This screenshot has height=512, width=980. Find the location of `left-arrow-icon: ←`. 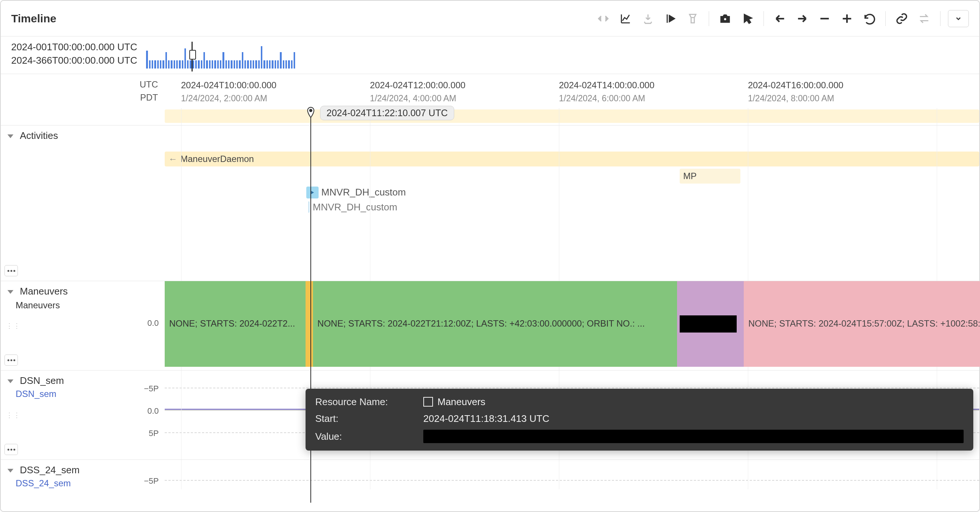

left-arrow-icon: ← is located at coordinates (173, 159).